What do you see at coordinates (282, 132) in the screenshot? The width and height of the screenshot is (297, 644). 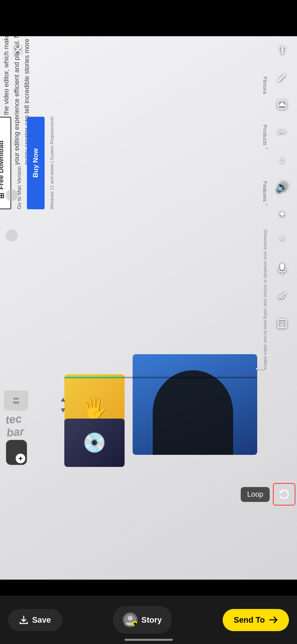 I see `scissors-icon: ✂` at bounding box center [282, 132].